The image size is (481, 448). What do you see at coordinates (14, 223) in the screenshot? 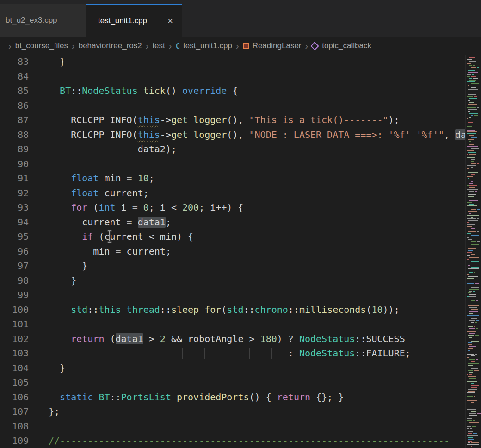
I see `line-number: 94` at bounding box center [14, 223].